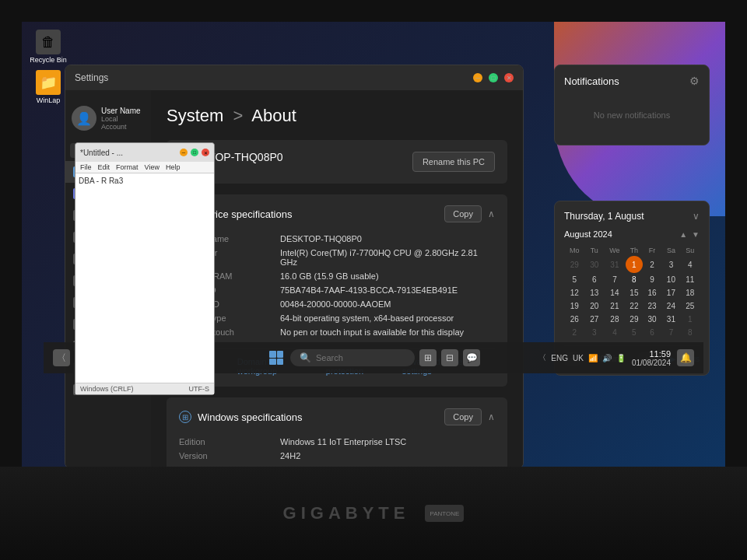 Image resolution: width=747 pixels, height=560 pixels. I want to click on calendar-next-icon: ▼, so click(696, 235).